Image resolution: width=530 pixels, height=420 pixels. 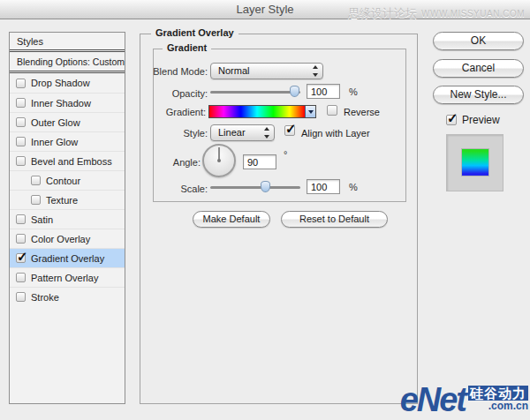 I want to click on sidebar-item-color-overlay: Color Overlay, so click(x=67, y=238).